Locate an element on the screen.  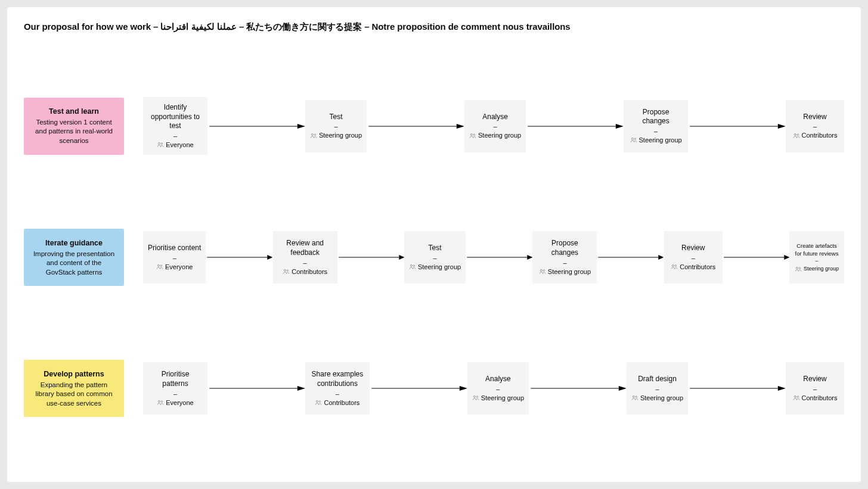
process-step: Review–Contributors is located at coordinates (693, 257).